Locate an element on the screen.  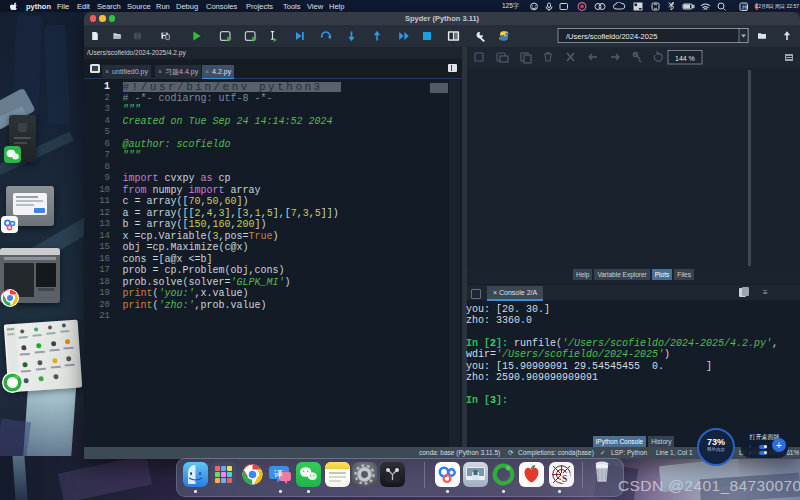
svg-text: 拼 is located at coordinates (746, 8).